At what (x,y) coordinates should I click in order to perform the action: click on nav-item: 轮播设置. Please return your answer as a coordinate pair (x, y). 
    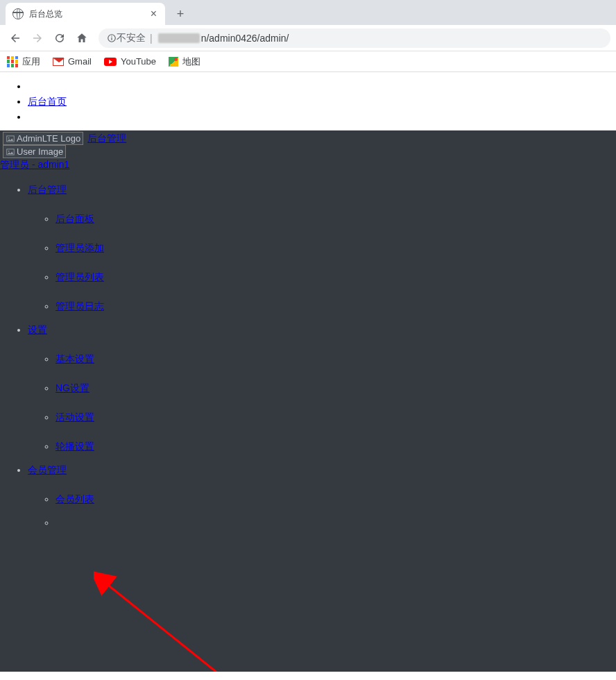
    Looking at the image, I should click on (336, 447).